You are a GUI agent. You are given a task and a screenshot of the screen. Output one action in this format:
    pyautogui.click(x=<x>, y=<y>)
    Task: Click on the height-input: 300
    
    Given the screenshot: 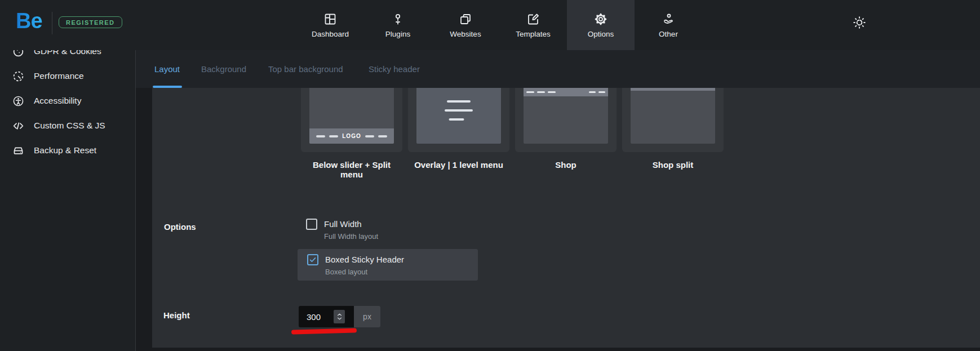 What is the action you would take?
    pyautogui.click(x=326, y=317)
    